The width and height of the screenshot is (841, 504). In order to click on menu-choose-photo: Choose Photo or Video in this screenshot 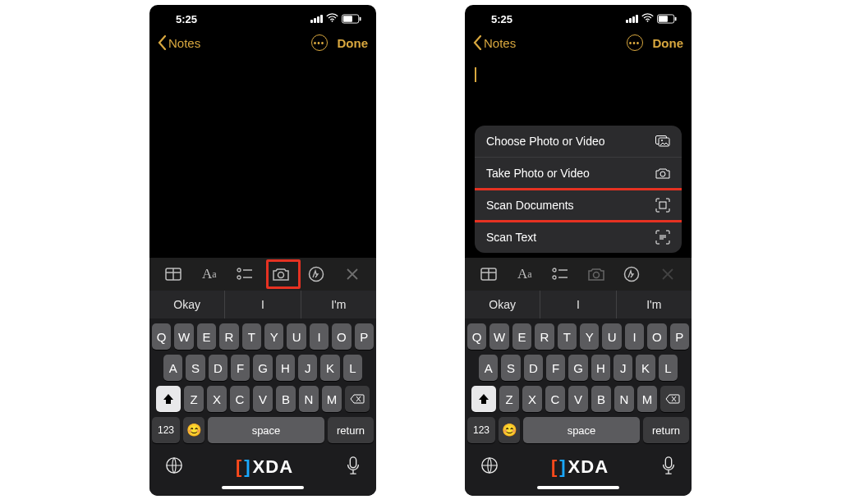, I will do `click(578, 141)`.